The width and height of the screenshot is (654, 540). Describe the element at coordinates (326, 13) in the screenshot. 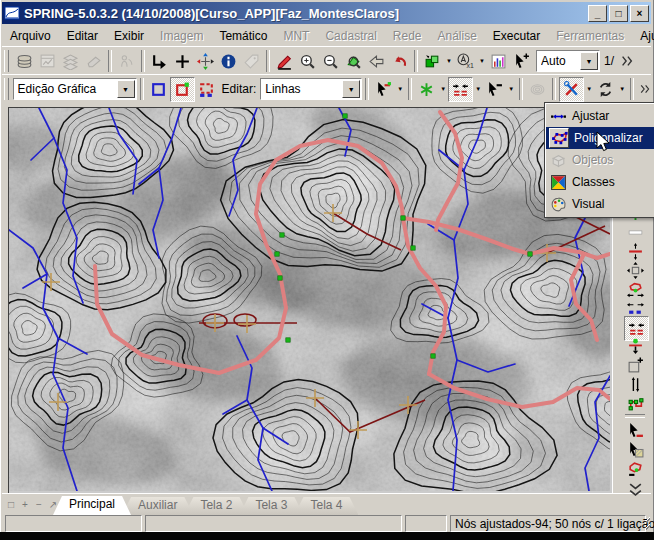

I see `titlebar: SPRING-5.0.3.2 (14/10/2008)[Curso_APP][F…` at that location.